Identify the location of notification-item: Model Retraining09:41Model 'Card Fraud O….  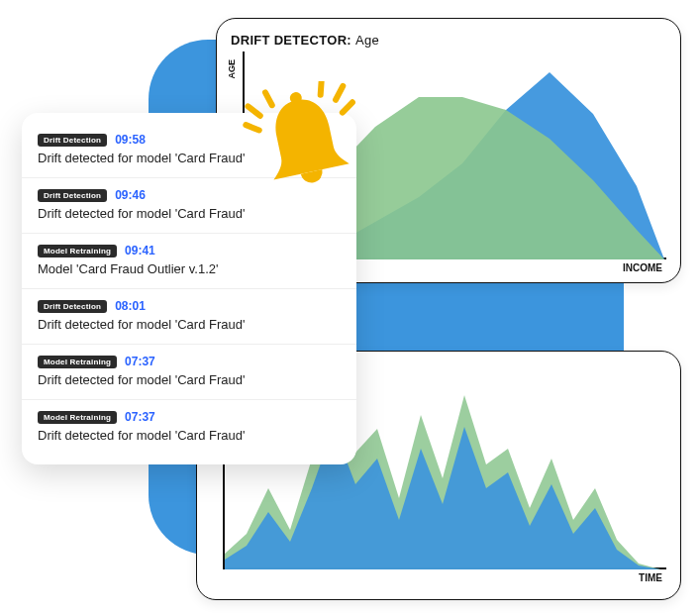
(189, 261).